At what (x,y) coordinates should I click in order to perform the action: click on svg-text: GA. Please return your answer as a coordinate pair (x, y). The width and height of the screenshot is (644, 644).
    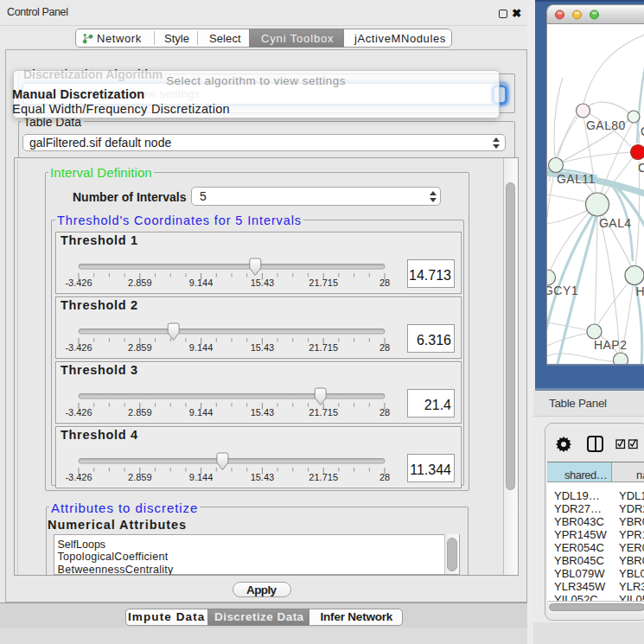
    Looking at the image, I should click on (642, 131).